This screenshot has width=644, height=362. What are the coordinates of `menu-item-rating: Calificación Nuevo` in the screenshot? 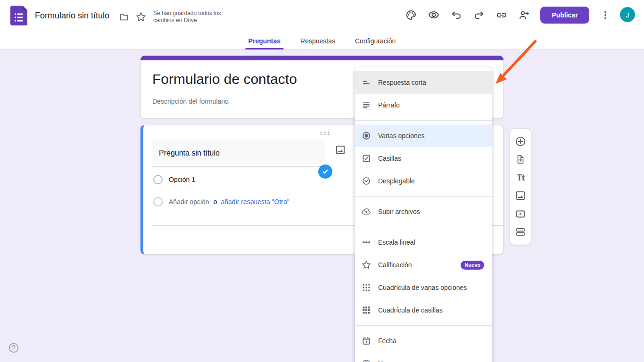 It's located at (423, 265).